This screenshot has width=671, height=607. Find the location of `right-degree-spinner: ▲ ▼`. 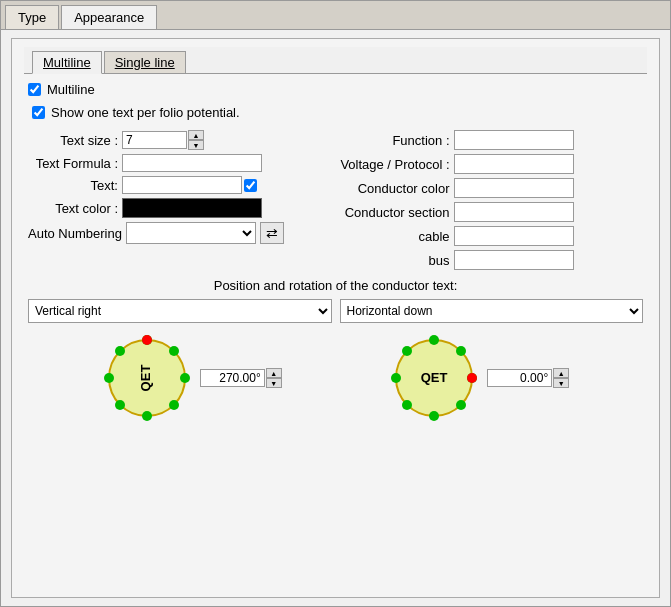

right-degree-spinner: ▲ ▼ is located at coordinates (528, 378).